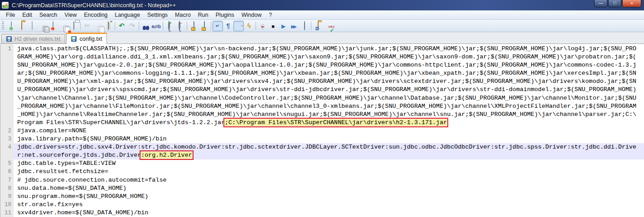  I want to click on cut-button: ✂, so click(87, 26).